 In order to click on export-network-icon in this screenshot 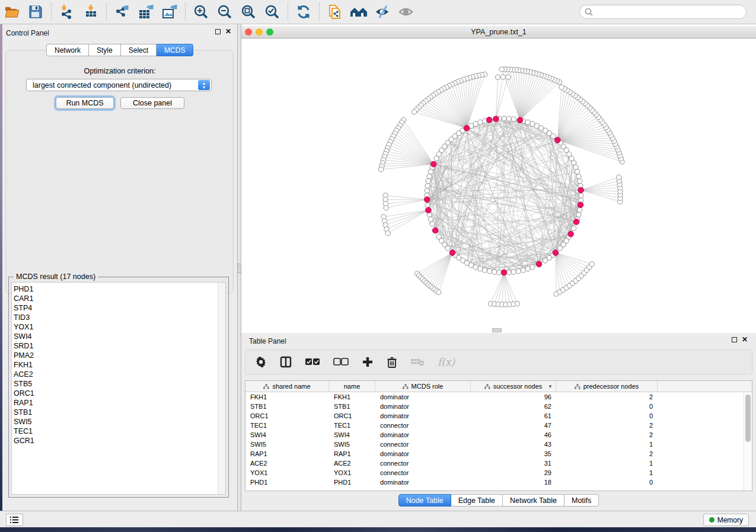, I will do `click(122, 12)`.